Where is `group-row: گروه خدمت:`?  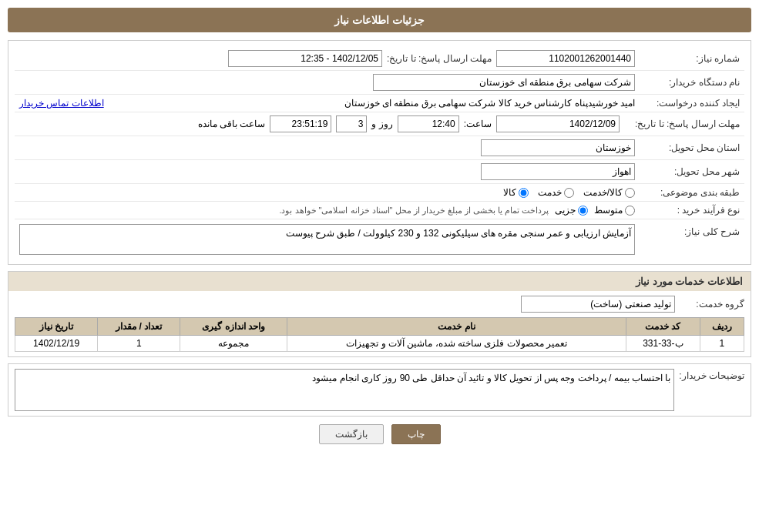 group-row: گروه خدمت: is located at coordinates (379, 304).